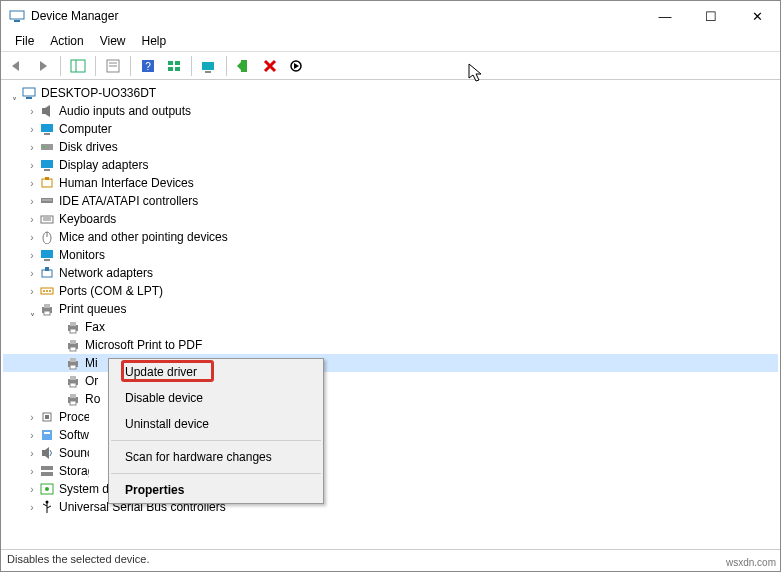  Describe the element at coordinates (216, 490) in the screenshot. I see `context-properties: Properties` at that location.